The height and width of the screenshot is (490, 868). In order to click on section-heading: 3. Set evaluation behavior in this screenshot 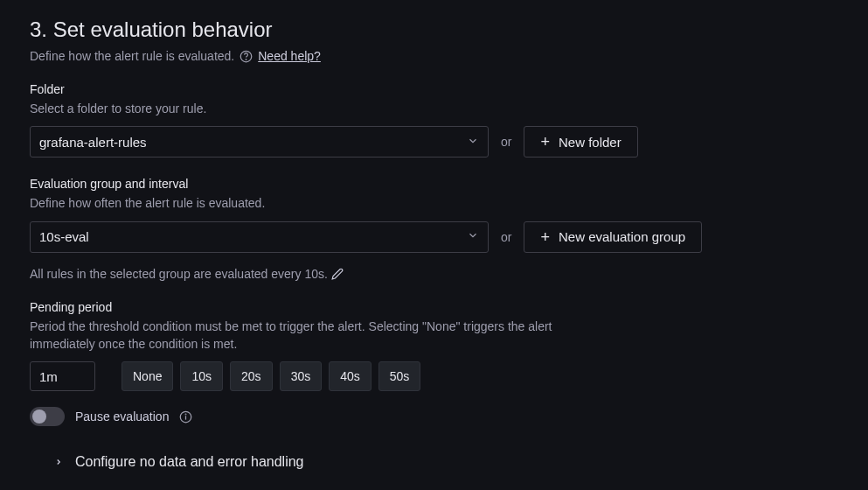, I will do `click(434, 30)`.